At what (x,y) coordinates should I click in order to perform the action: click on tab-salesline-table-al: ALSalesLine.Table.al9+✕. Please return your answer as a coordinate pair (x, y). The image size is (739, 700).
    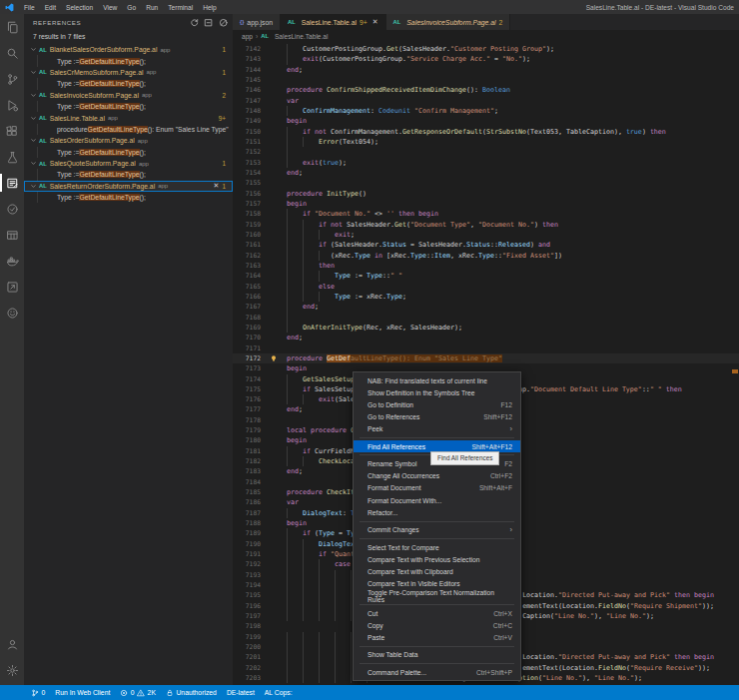
    Looking at the image, I should click on (334, 22).